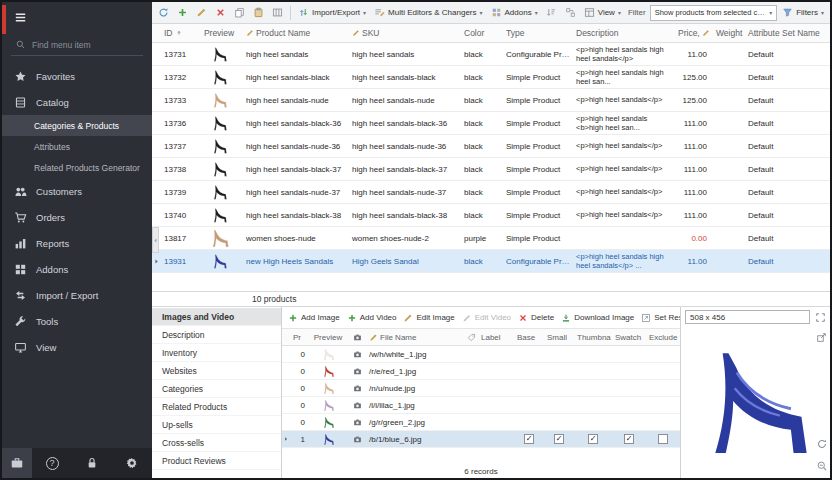  I want to click on product-description: <p>high heel sandals</p>, so click(624, 192).